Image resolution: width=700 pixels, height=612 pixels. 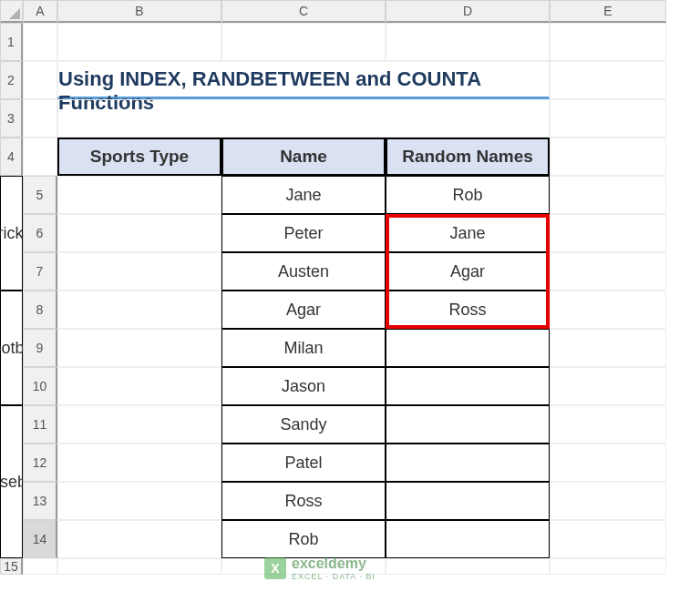 I want to click on name-cell: Patel, so click(x=304, y=463).